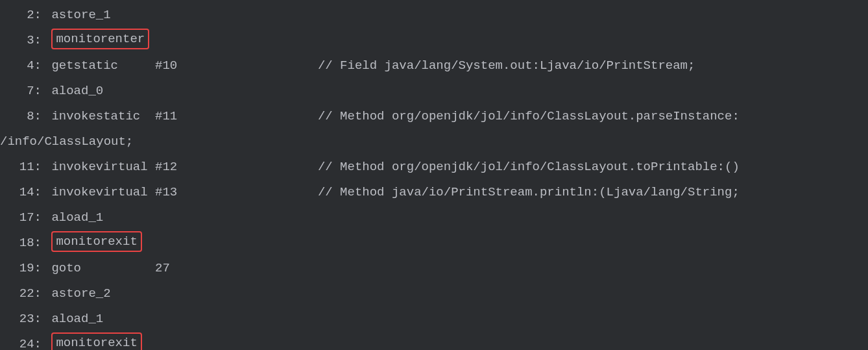 This screenshot has height=350, width=868. Describe the element at coordinates (22, 16) in the screenshot. I see `bytecode-offset: 2:` at that location.